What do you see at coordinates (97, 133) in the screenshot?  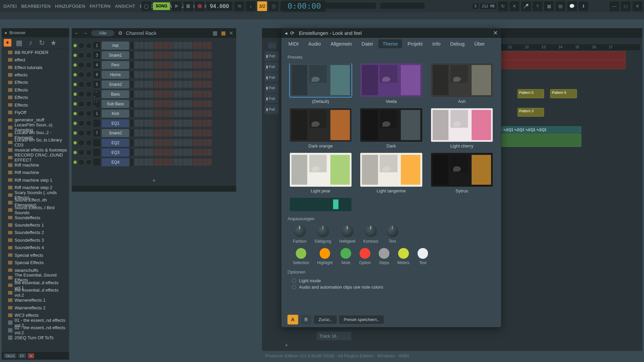 I see `mixer-route: 7` at bounding box center [97, 133].